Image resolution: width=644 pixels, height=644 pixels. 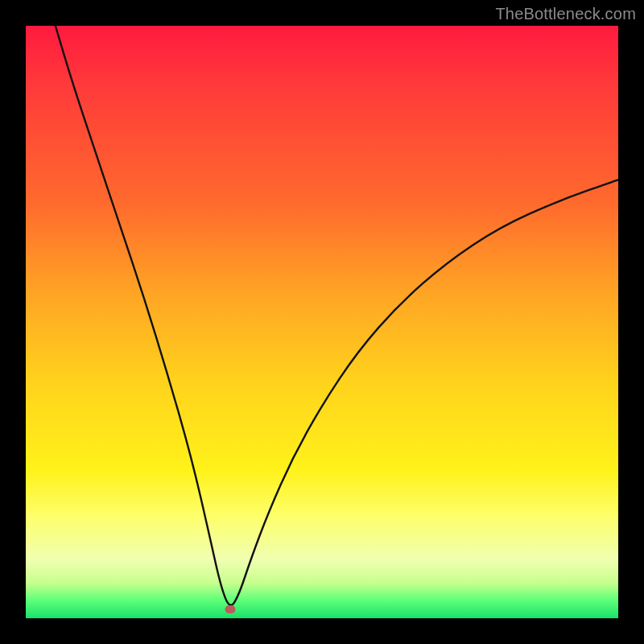 I want to click on optimal-point-marker, so click(x=230, y=609).